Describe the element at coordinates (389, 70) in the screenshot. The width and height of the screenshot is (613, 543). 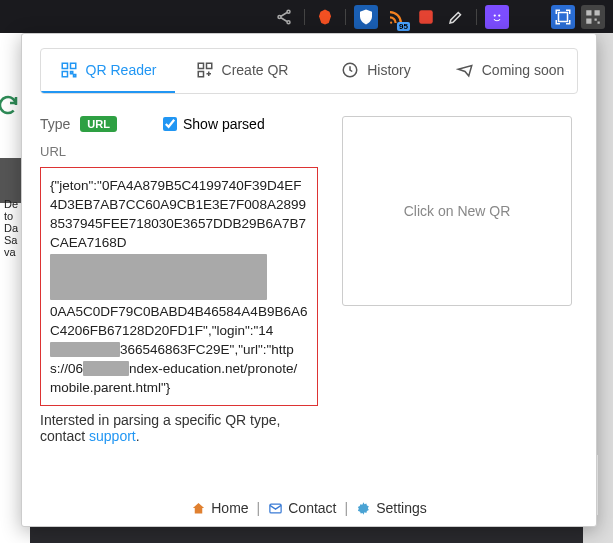
I see `tab-label: History` at that location.